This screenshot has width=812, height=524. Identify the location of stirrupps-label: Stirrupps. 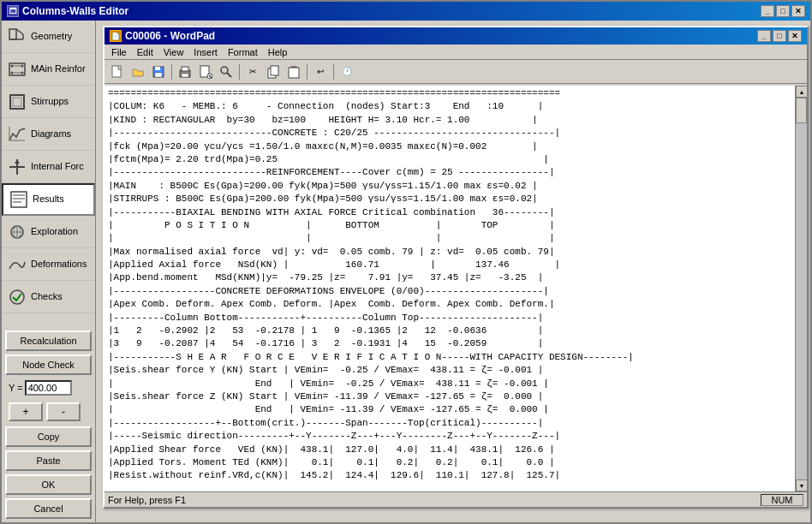
(50, 101).